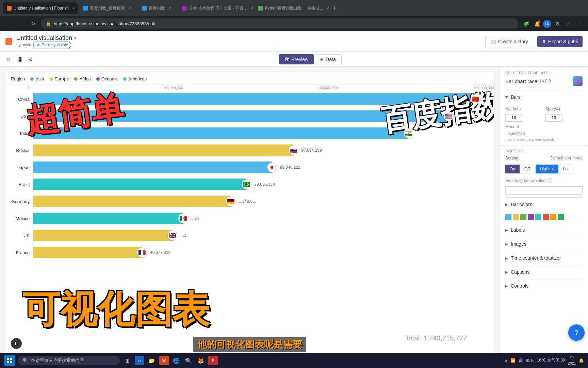 The width and height of the screenshot is (588, 368). I want to click on play-pause-button: ⏸, so click(16, 343).